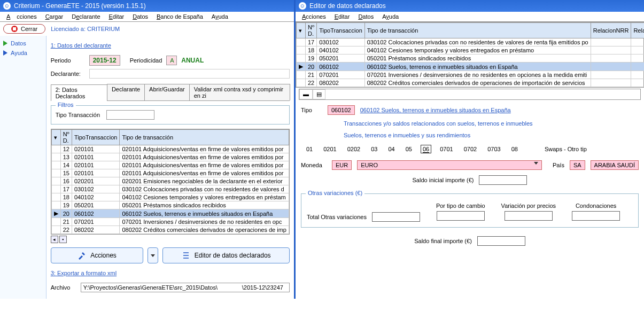 Image resolution: width=644 pixels, height=311 pixels. What do you see at coordinates (180, 17) in the screenshot?
I see `menu-banco: Banco de España` at bounding box center [180, 17].